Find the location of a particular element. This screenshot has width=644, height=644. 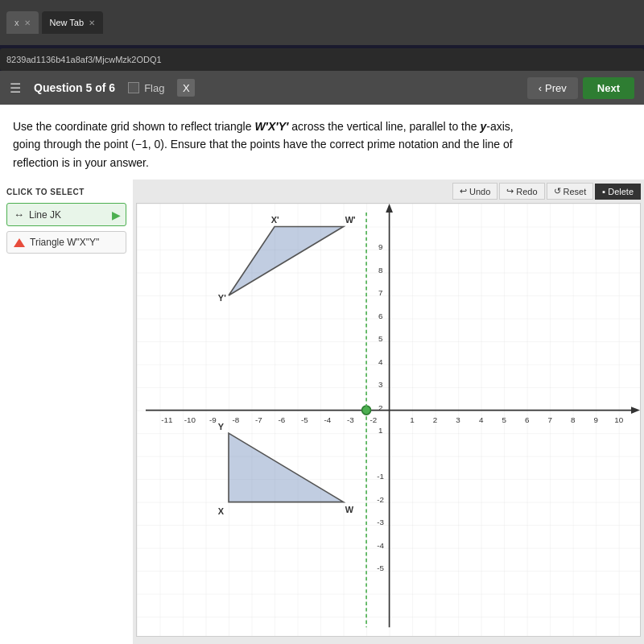

question-text: Use the coordinate grid shown to reflect… is located at coordinates (322, 142).